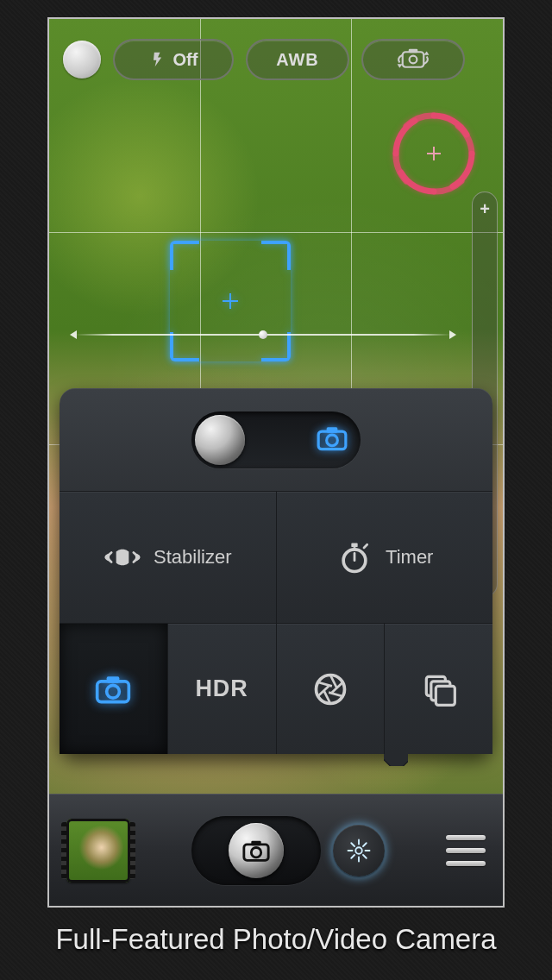  Describe the element at coordinates (485, 209) in the screenshot. I see `zoom-in-label: +` at that location.